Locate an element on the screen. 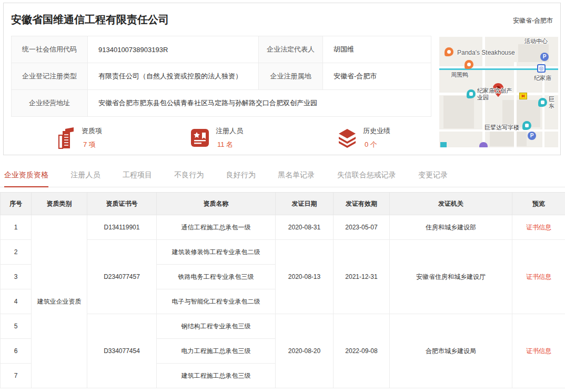 The width and height of the screenshot is (565, 392). tab-blacklist-records: 黑名单记录 is located at coordinates (296, 175).